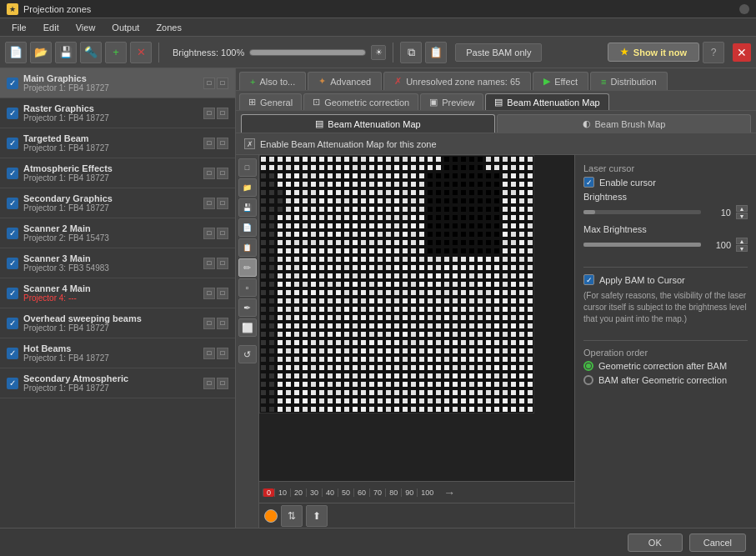 This screenshot has width=756, height=556. I want to click on radio-bam-after-geom, so click(588, 380).